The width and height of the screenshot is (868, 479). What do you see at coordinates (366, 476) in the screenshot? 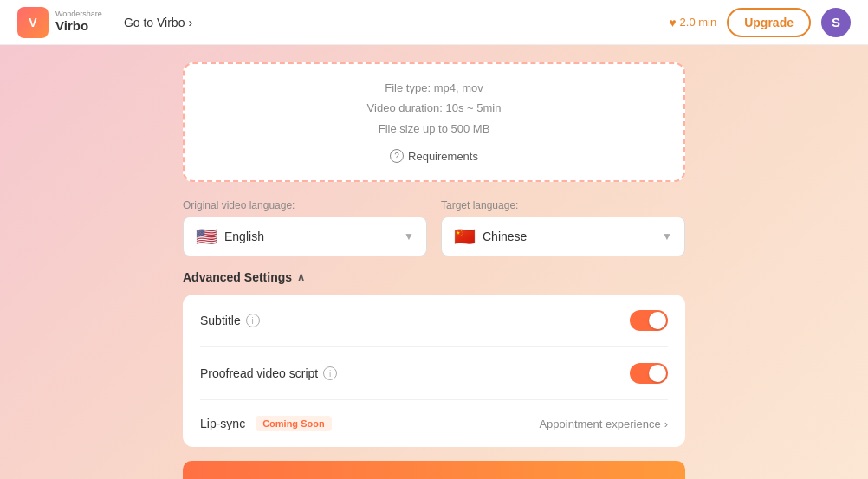
I see `translate-icon: ⟷` at bounding box center [366, 476].